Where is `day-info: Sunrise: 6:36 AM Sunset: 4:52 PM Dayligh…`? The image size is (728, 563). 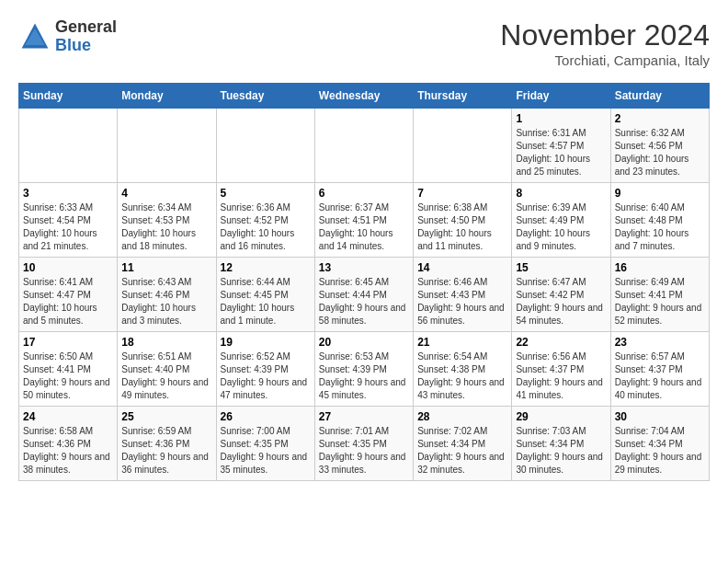
day-info: Sunrise: 6:36 AM Sunset: 4:52 PM Dayligh… is located at coordinates (266, 227).